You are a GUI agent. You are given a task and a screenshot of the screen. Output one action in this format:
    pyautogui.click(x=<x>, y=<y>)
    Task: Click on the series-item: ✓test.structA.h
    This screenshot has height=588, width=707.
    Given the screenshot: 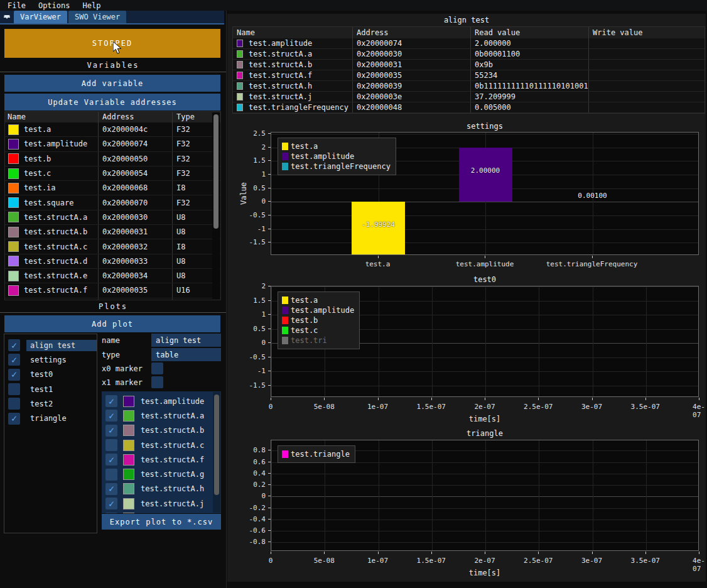 What is the action you would take?
    pyautogui.click(x=161, y=489)
    